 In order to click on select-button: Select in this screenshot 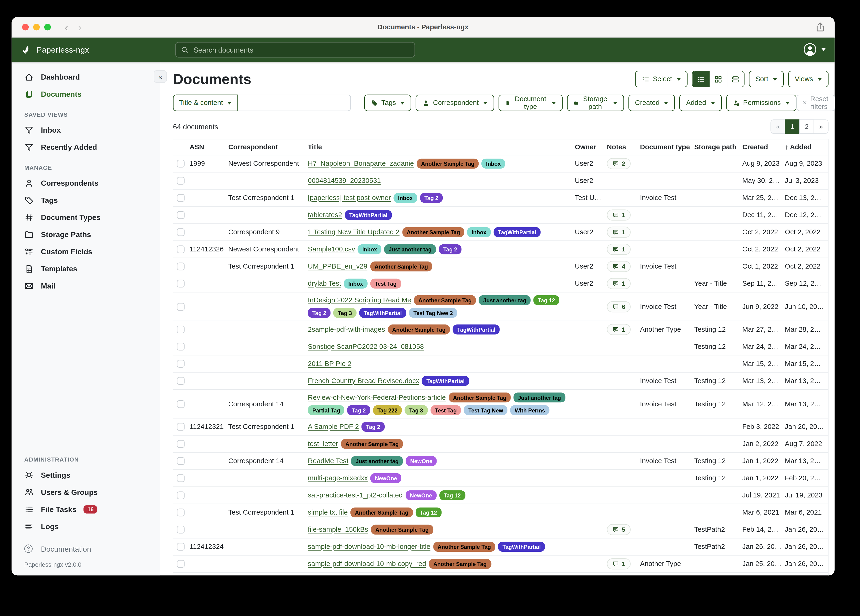, I will do `click(661, 79)`.